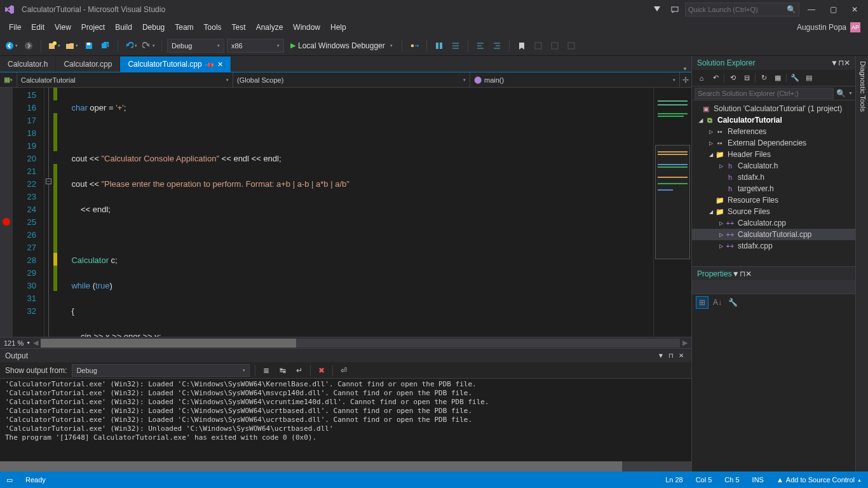 The width and height of the screenshot is (868, 488). Describe the element at coordinates (522, 46) in the screenshot. I see `bookmark-button` at that location.